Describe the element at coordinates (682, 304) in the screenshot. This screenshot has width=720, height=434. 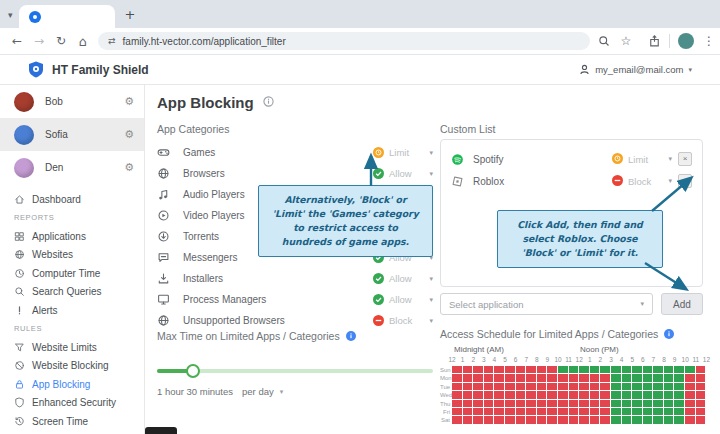
I see `add-button: Add` at that location.